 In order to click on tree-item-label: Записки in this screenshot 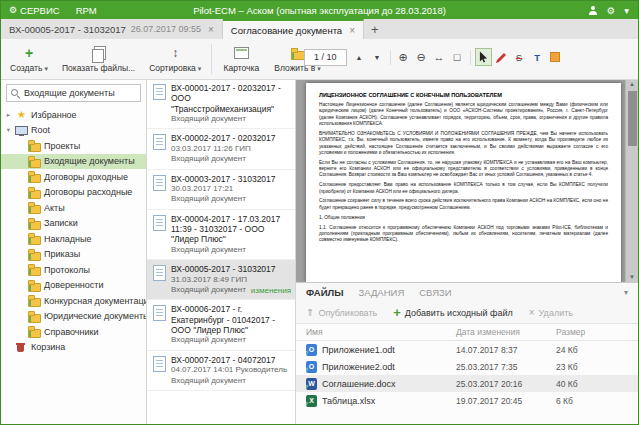, I will do `click(61, 223)`.